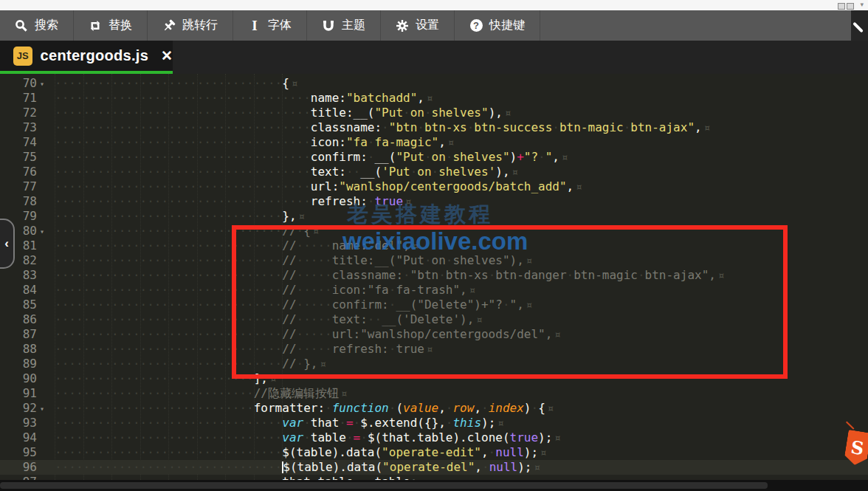 The image size is (868, 491). I want to click on line-number: 75, so click(20, 157).